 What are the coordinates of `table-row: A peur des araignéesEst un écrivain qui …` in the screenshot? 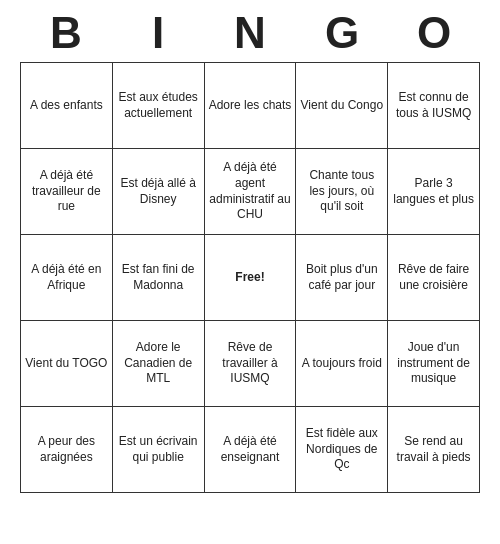 It's located at (250, 450).